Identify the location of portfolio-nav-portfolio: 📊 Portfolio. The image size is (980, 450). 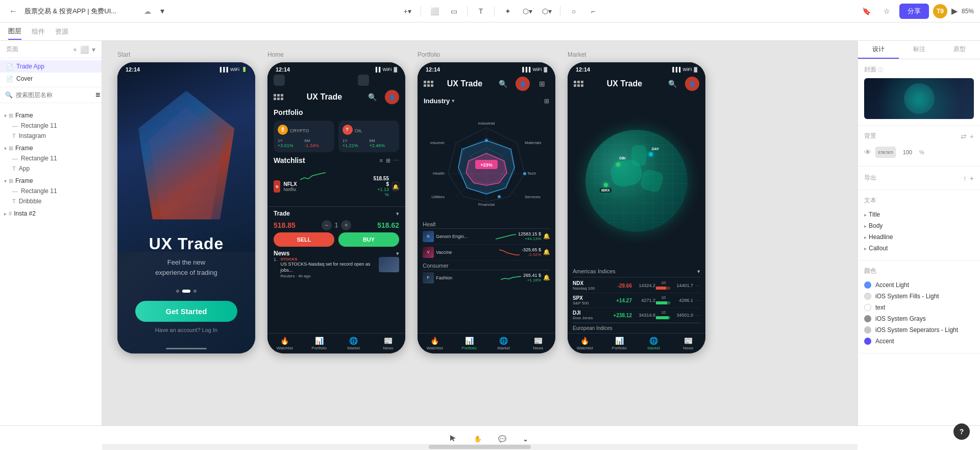
(470, 343).